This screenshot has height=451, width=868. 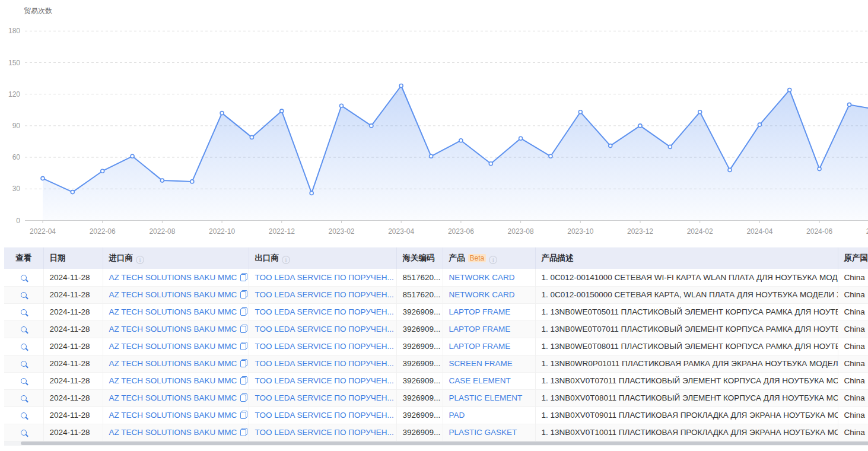 What do you see at coordinates (444, 443) in the screenshot?
I see `horizontal-scrollbar-thumb` at bounding box center [444, 443].